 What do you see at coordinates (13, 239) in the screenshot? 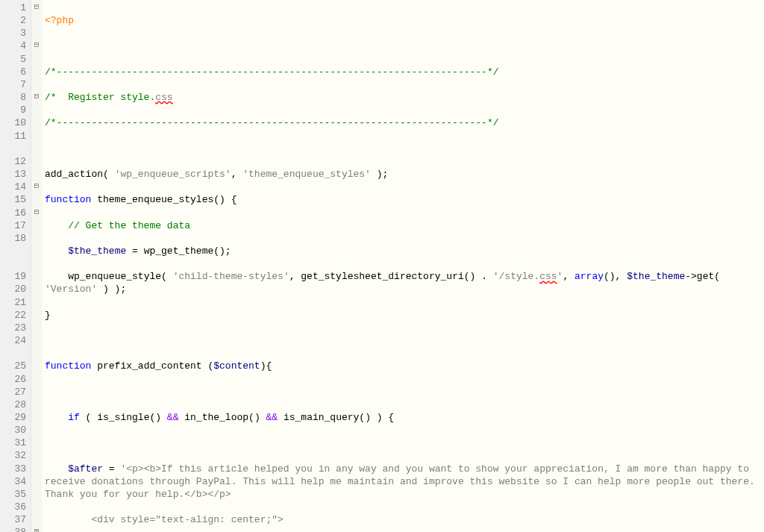
I see `line-number: 18` at bounding box center [13, 239].